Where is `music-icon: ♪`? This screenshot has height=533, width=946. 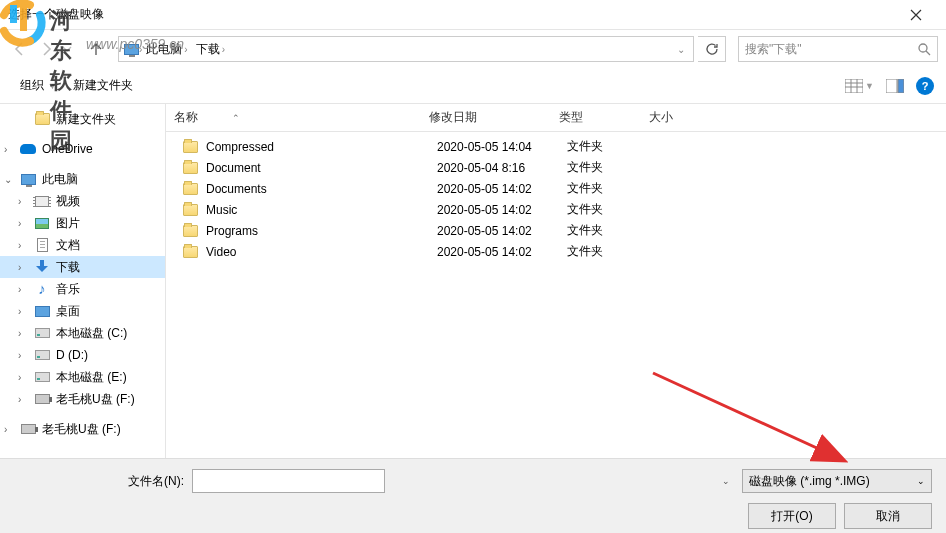
music-icon: ♪ is located at coordinates (42, 289).